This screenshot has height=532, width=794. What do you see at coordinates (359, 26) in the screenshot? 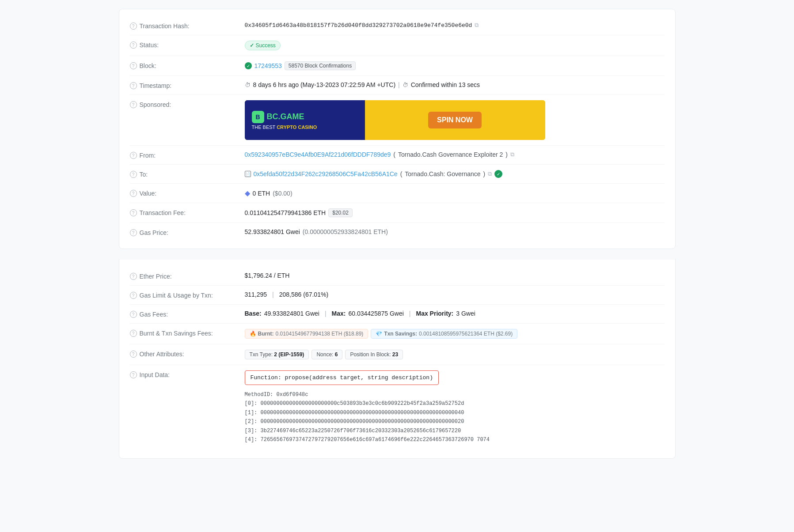
I see `hash-text: 0x34605f1d6463a48b818157f7b26d040f8dd329…` at bounding box center [359, 26].